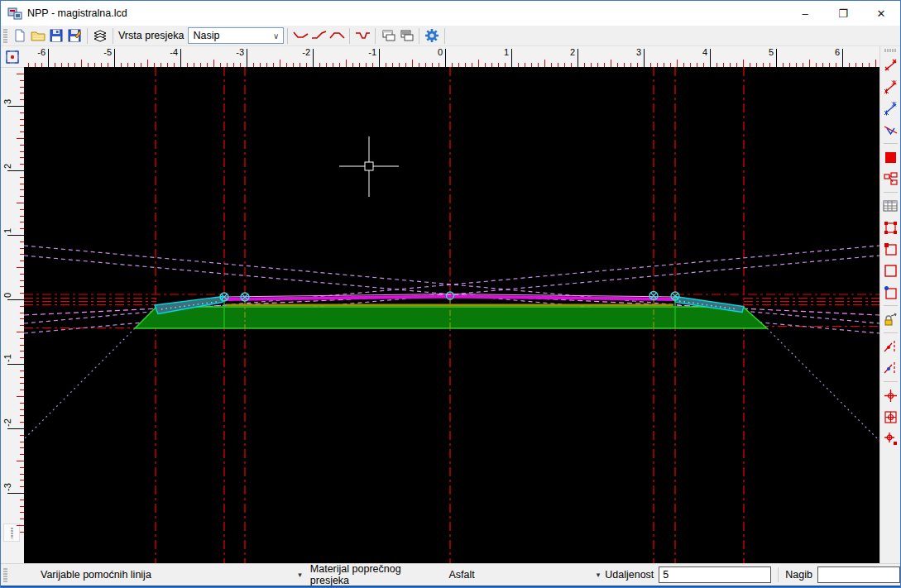 This screenshot has height=588, width=901. What do you see at coordinates (890, 130) in the screenshot?
I see `tool-line-arrow-button` at bounding box center [890, 130].